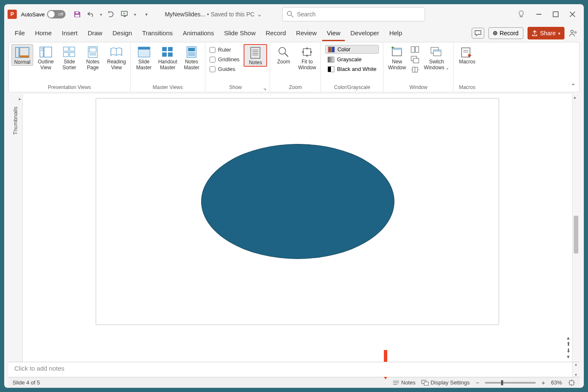 Image resolution: width=588 pixels, height=392 pixels. What do you see at coordinates (467, 55) in the screenshot?
I see `macros-button: Macros` at bounding box center [467, 55].